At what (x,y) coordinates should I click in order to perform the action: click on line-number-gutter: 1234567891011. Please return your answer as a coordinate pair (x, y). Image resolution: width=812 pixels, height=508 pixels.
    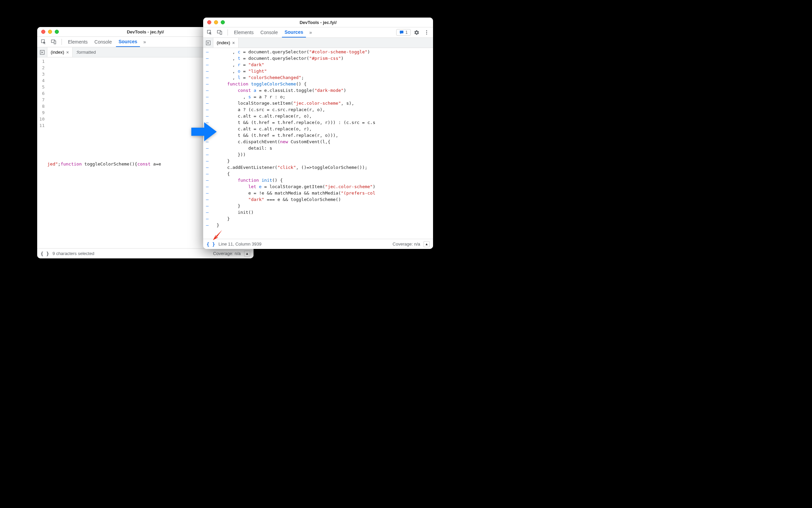
    Looking at the image, I should click on (42, 153).